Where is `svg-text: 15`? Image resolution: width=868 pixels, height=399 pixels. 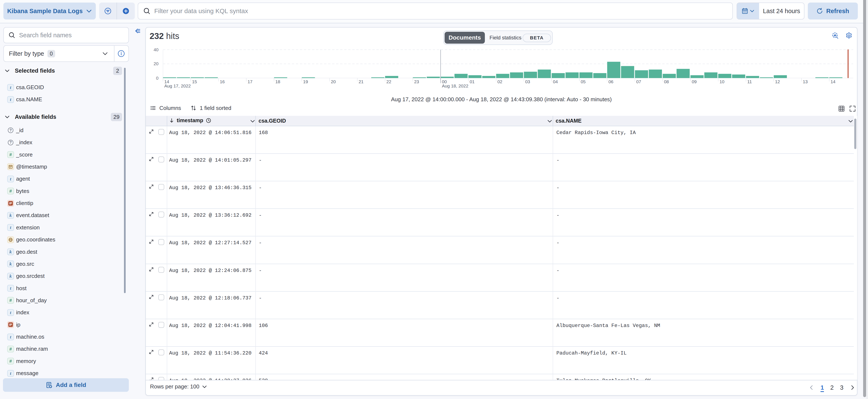 svg-text: 15 is located at coordinates (194, 81).